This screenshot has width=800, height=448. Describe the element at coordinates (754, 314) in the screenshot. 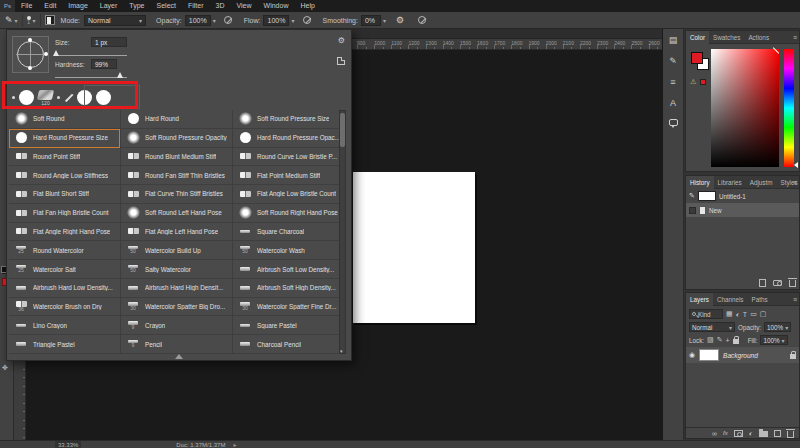

I see `filter-group-layers-icon: ▭` at that location.